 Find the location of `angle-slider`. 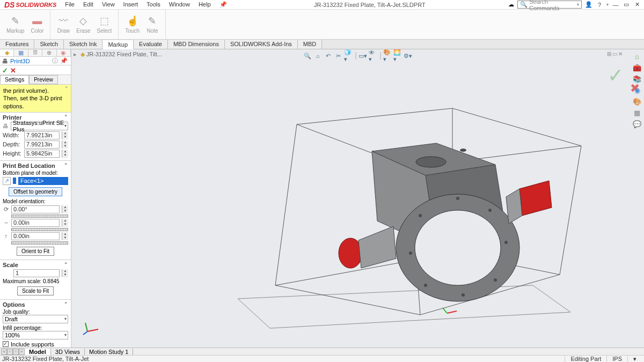

angle-slider is located at coordinates (40, 216).